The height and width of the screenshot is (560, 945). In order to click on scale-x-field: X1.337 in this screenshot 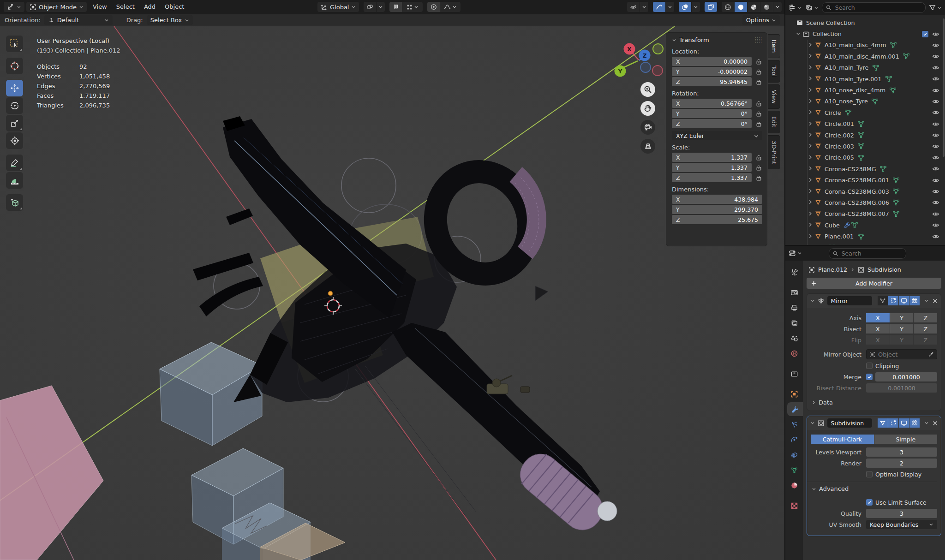, I will do `click(712, 157)`.